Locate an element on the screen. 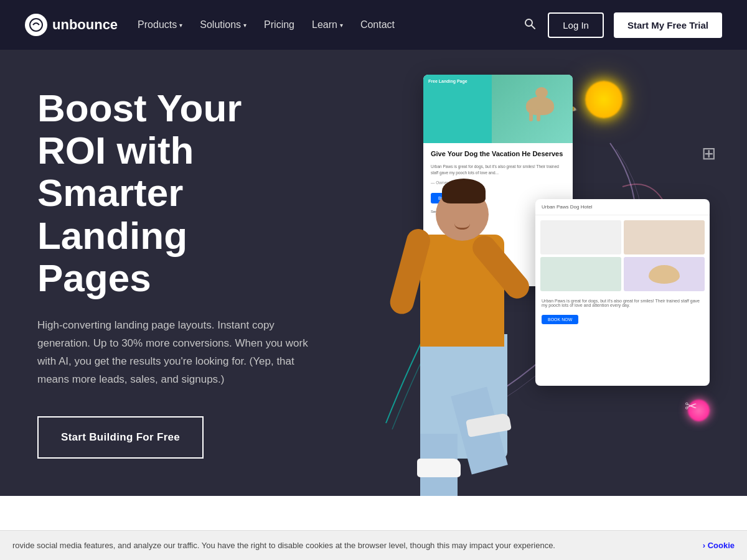 The image size is (747, 560). hero-cta-button: Start Building For Free is located at coordinates (121, 437).